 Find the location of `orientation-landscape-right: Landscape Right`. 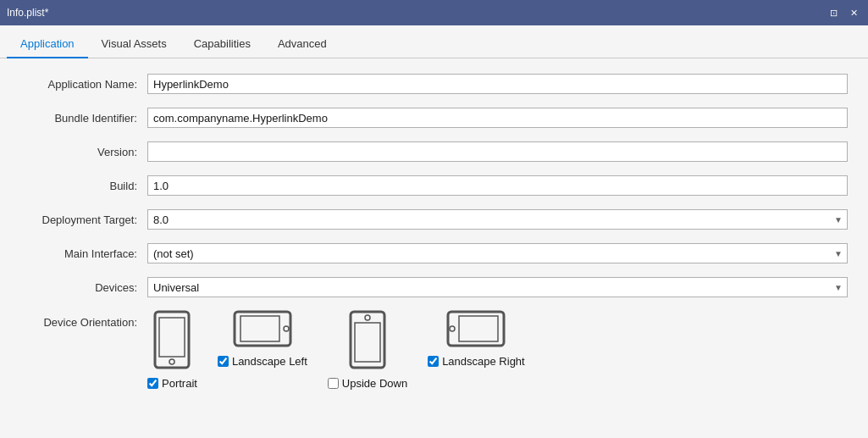

orientation-landscape-right: Landscape Right is located at coordinates (476, 339).